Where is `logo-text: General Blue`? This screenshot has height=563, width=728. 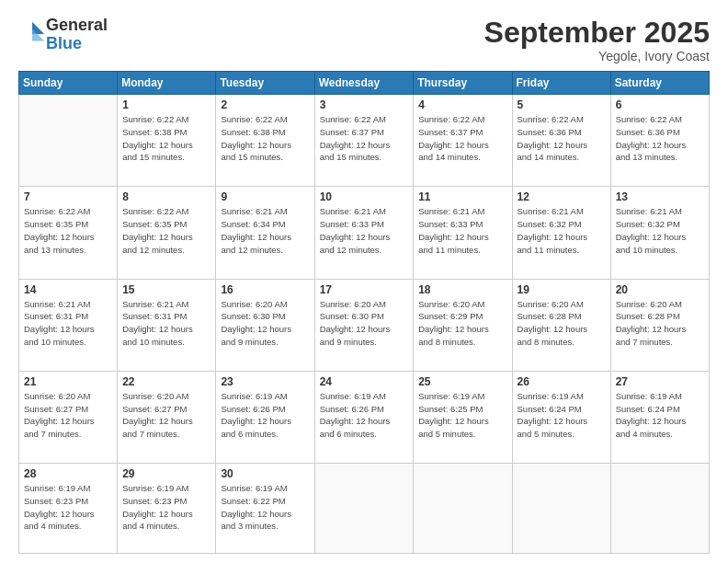 logo-text: General Blue is located at coordinates (77, 35).